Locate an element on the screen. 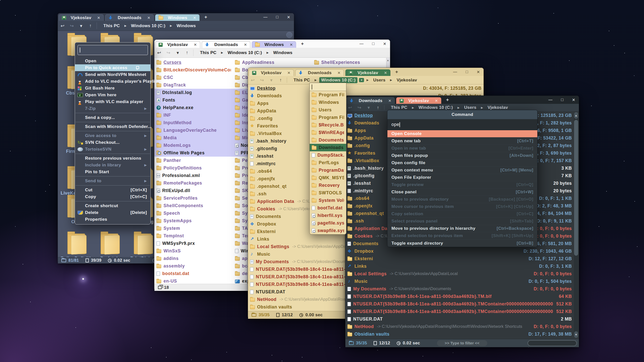 Image resolution: width=644 pixels, height=362 pixels. file-row: ShellExperiences is located at coordinates (351, 62).